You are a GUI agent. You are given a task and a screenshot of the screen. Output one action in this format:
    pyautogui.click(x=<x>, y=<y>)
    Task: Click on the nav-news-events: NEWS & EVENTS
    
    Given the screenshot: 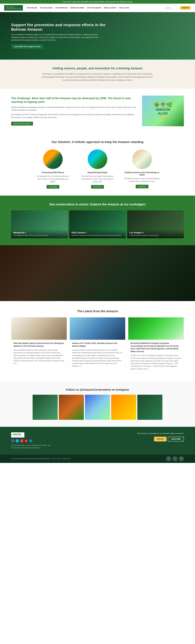 What is the action you would take?
    pyautogui.click(x=110, y=8)
    